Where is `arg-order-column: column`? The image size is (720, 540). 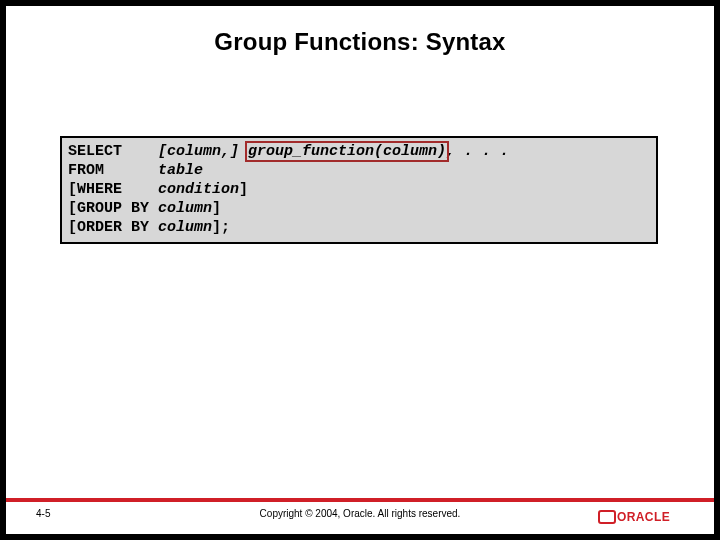
arg-order-column: column is located at coordinates (185, 228).